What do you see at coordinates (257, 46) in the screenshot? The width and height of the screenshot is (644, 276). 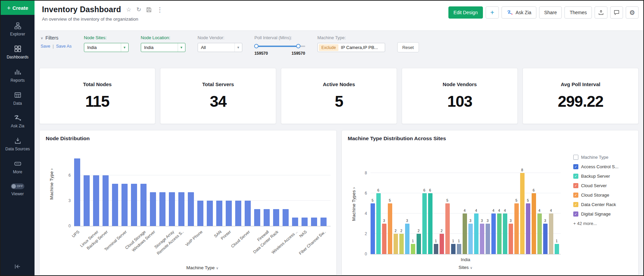 I see `slider-handle-left` at bounding box center [257, 46].